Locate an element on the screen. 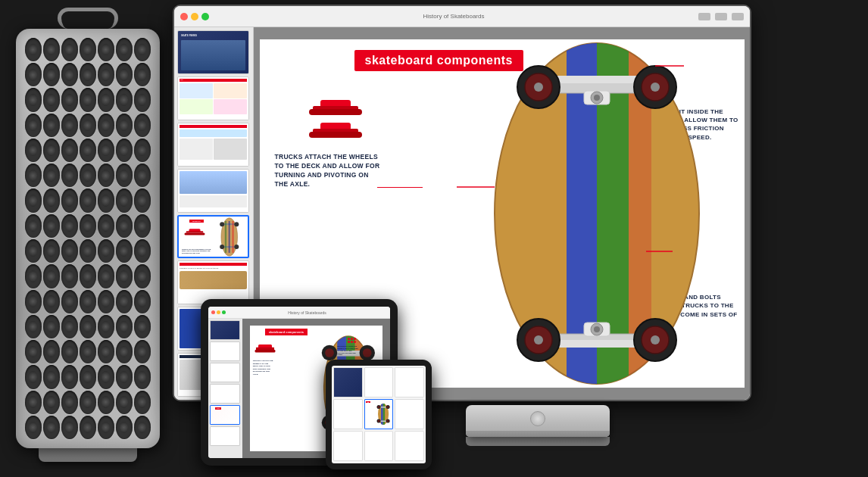 This screenshot has width=868, height=477. ipad-slide-title: skateboard components is located at coordinates (286, 332).